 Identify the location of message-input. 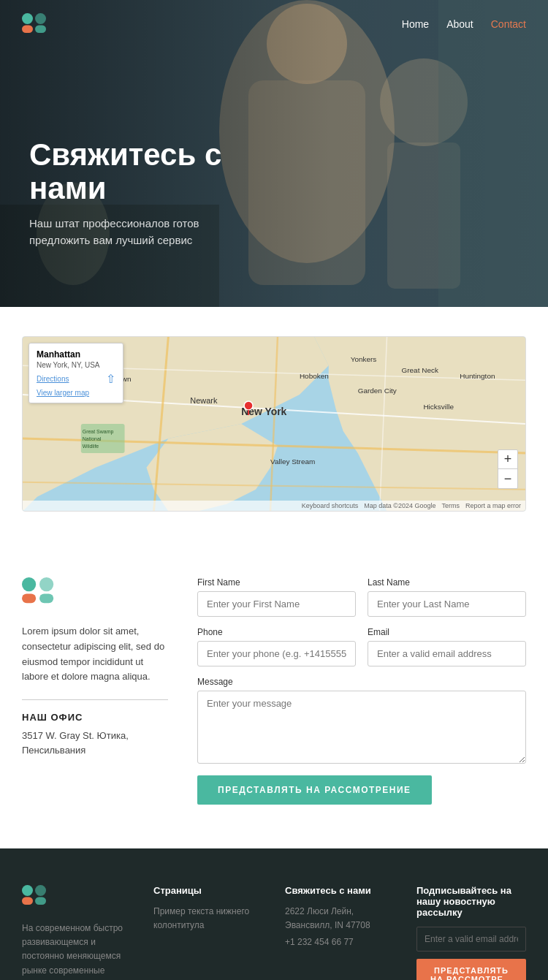
(362, 727).